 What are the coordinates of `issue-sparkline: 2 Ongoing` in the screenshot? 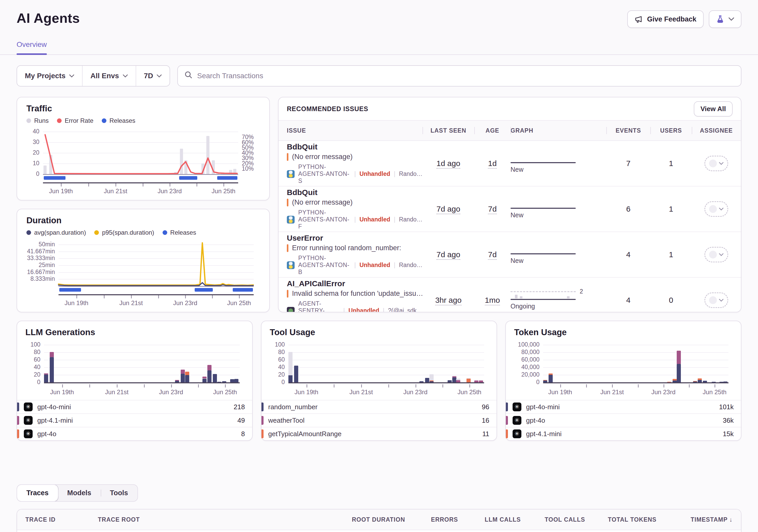 It's located at (547, 301).